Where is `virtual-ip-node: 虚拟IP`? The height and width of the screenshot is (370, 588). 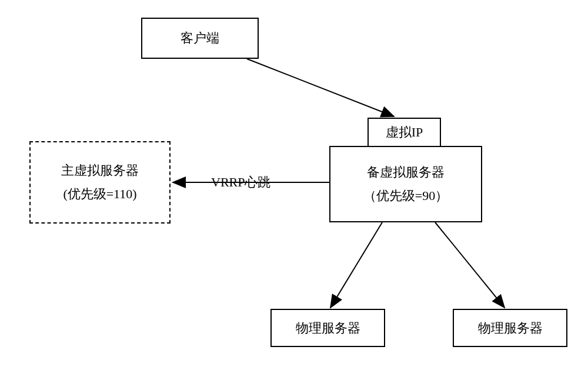 virtual-ip-node: 虚拟IP is located at coordinates (405, 132).